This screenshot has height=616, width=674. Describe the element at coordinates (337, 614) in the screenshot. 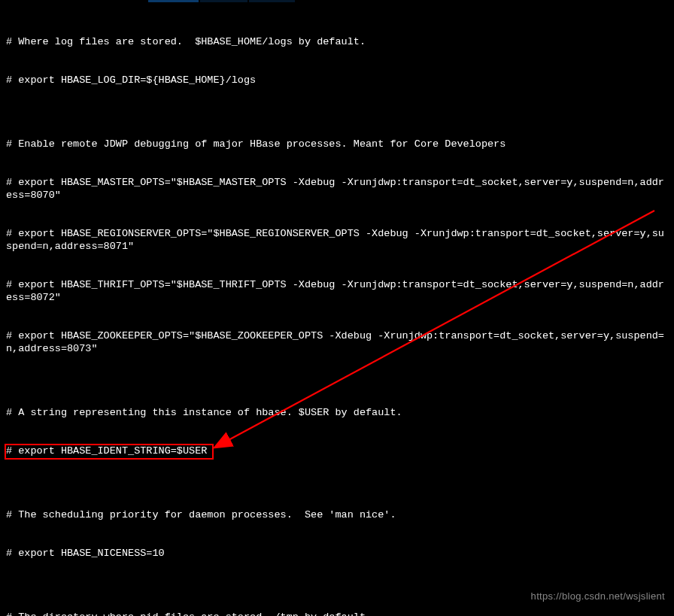

I see `code-line: # The directory where pid files are stor…` at that location.